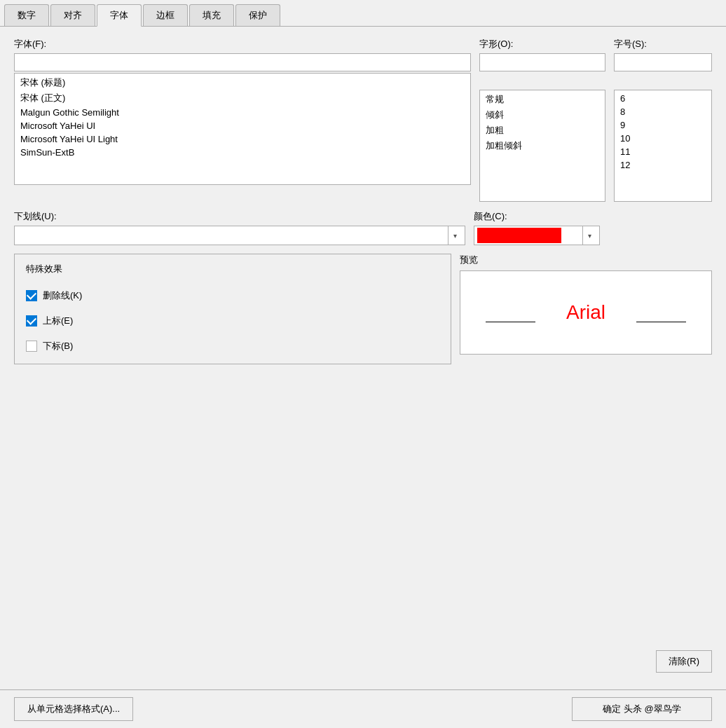 The image size is (726, 728). I want to click on preview-underline-left, so click(511, 322).